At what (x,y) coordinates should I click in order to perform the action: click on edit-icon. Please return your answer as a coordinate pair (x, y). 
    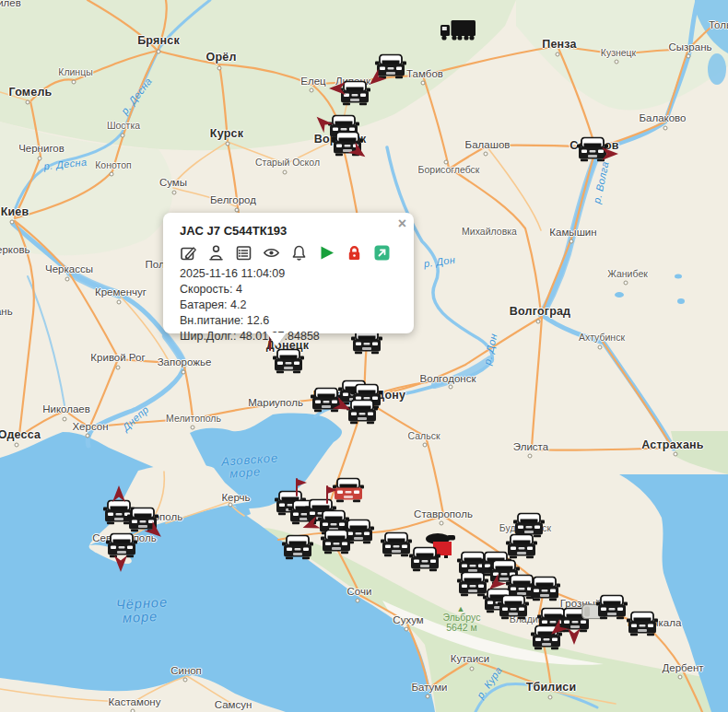
    Looking at the image, I should click on (188, 252).